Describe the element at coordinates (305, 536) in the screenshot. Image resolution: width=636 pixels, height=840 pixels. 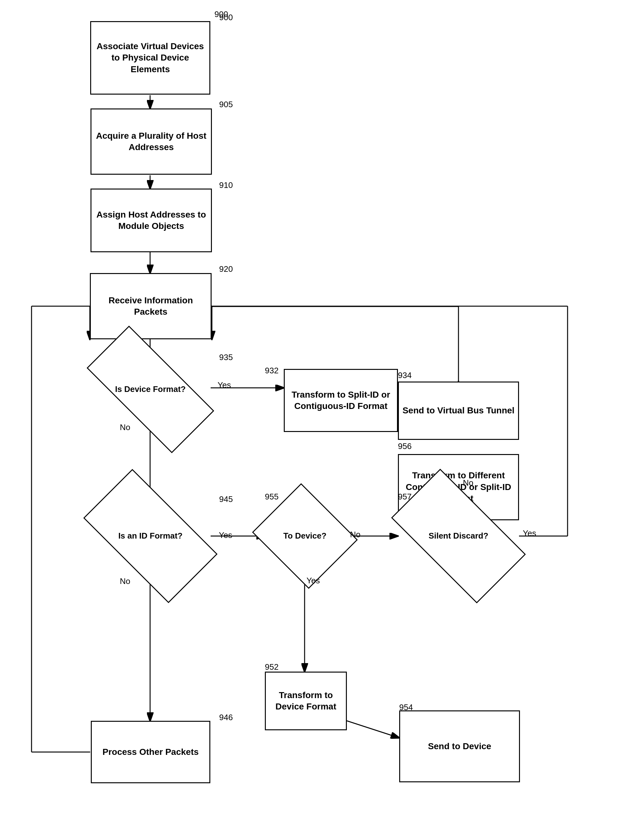
I see `diamond-to-device: To Device?` at that location.